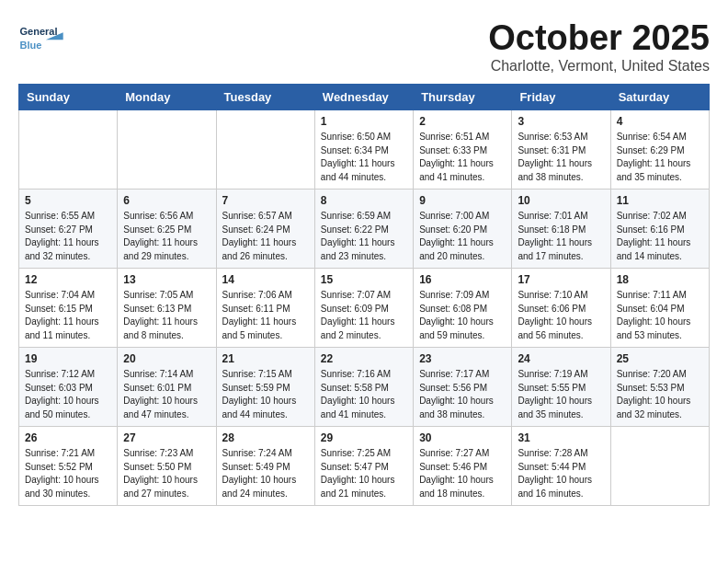 The image size is (728, 563). Describe the element at coordinates (364, 98) in the screenshot. I see `calendar-header-row: SundayMondayTuesdayWednesdayThursdayFrid…` at that location.